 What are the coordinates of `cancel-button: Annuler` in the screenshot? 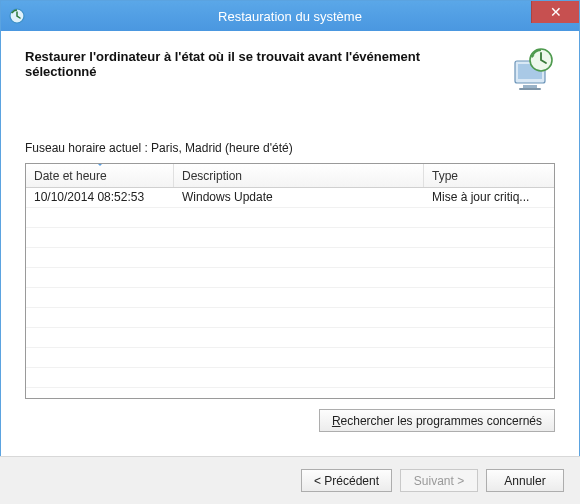 It's located at (525, 480).